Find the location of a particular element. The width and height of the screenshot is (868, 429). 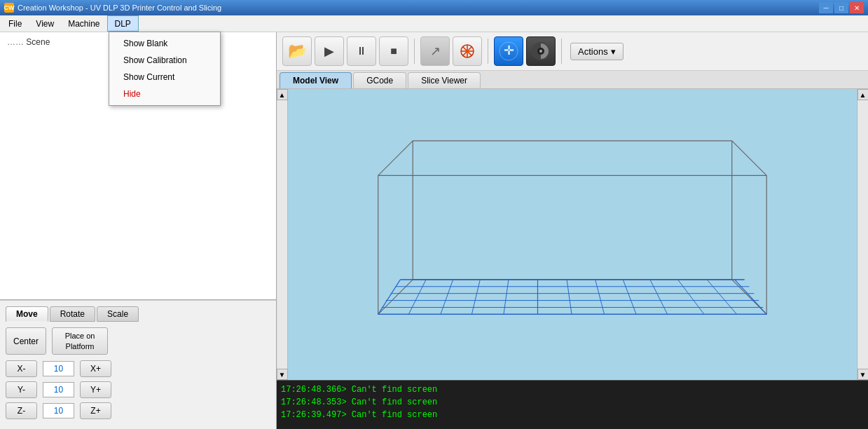

z-value-input is located at coordinates (59, 411).